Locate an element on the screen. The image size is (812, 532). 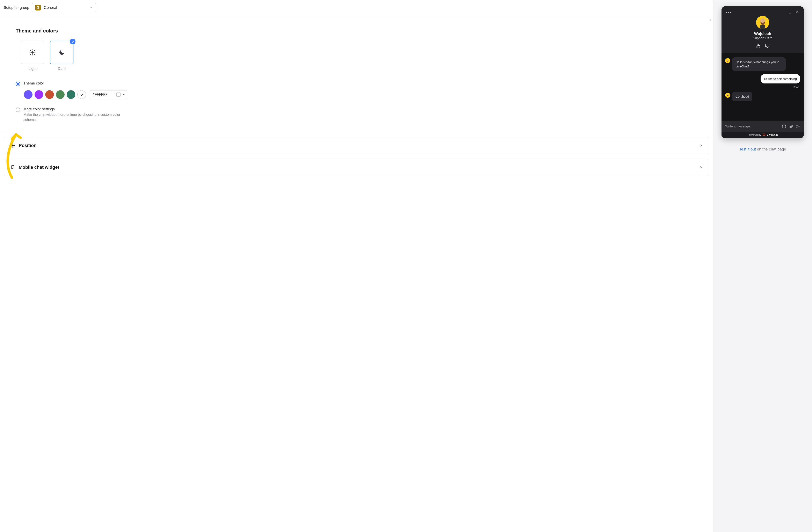
agent-name: Wojciech is located at coordinates (763, 33).